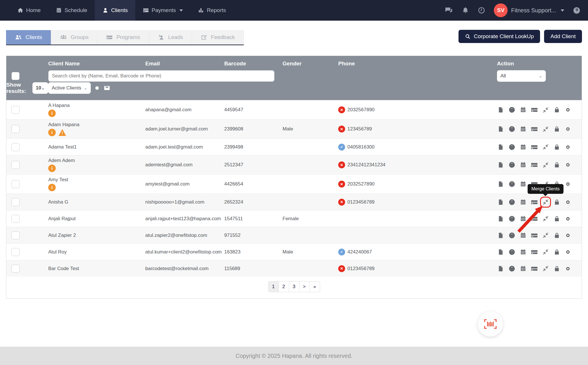 This screenshot has width=588, height=365. What do you see at coordinates (123, 37) in the screenshot?
I see `tab-programs: Programs` at bounding box center [123, 37].